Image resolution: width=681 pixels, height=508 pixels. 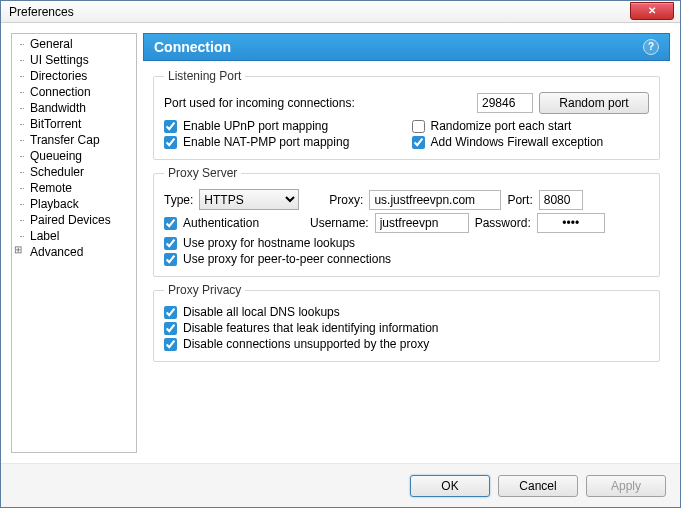 I want to click on password-label: Password:, so click(x=503, y=223).